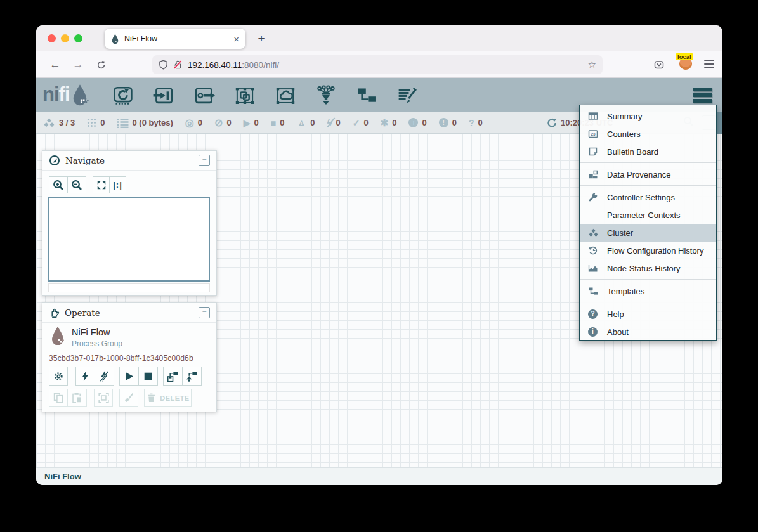  What do you see at coordinates (648, 197) in the screenshot?
I see `menu-item-controller-settings: Controller Settings` at bounding box center [648, 197].